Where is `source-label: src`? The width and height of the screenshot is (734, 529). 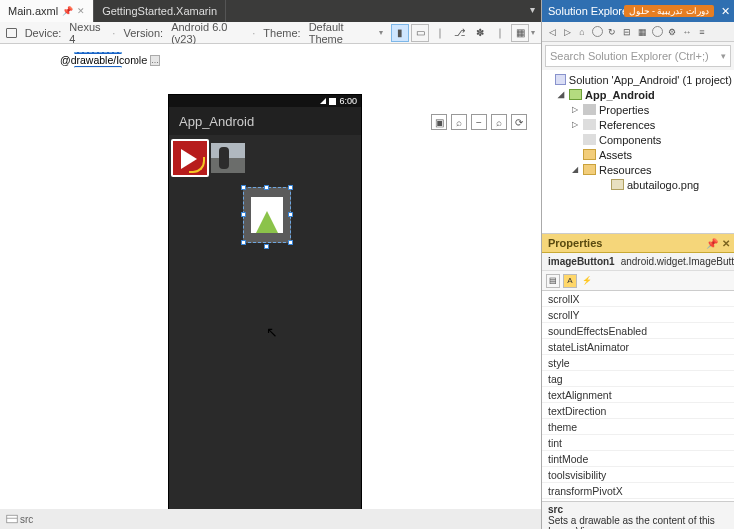
source-label: src is located at coordinates (26, 520).